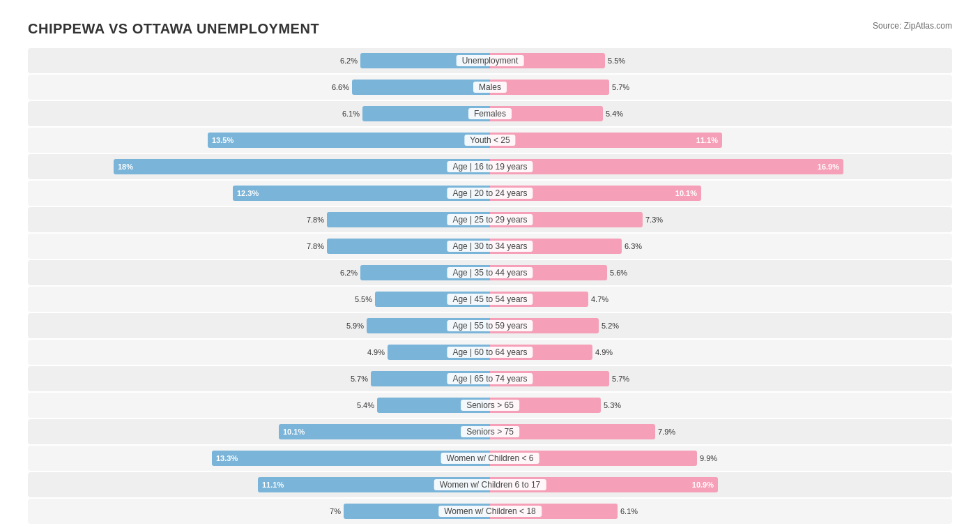 This screenshot has width=980, height=528. Describe the element at coordinates (259, 114) in the screenshot. I see `left-half: 6.1%` at that location.